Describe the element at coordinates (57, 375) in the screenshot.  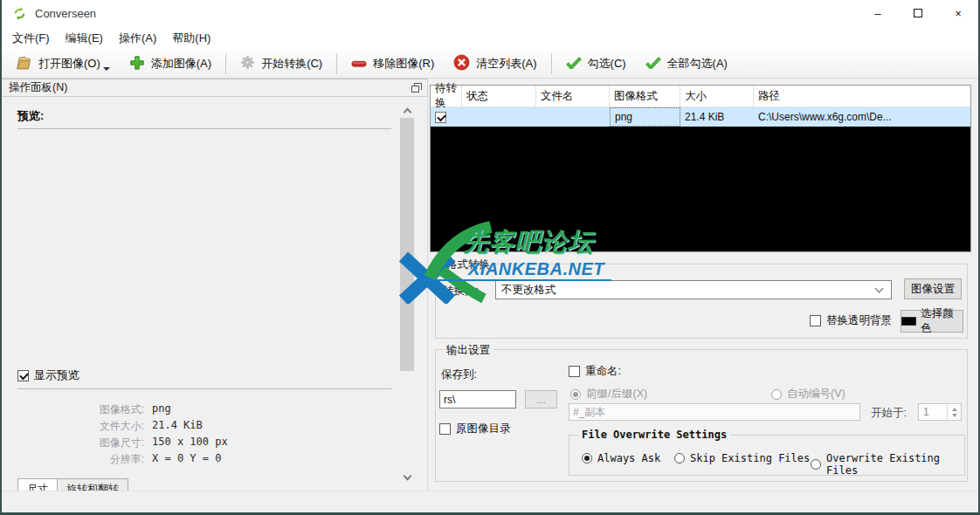
I see `show-preview-label: 显示预览` at that location.